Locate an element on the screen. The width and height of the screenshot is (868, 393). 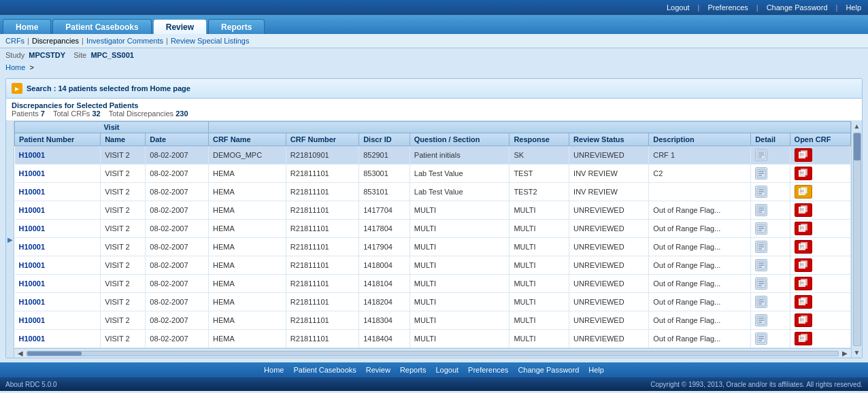
change-password-link: Change Password is located at coordinates (797, 7).